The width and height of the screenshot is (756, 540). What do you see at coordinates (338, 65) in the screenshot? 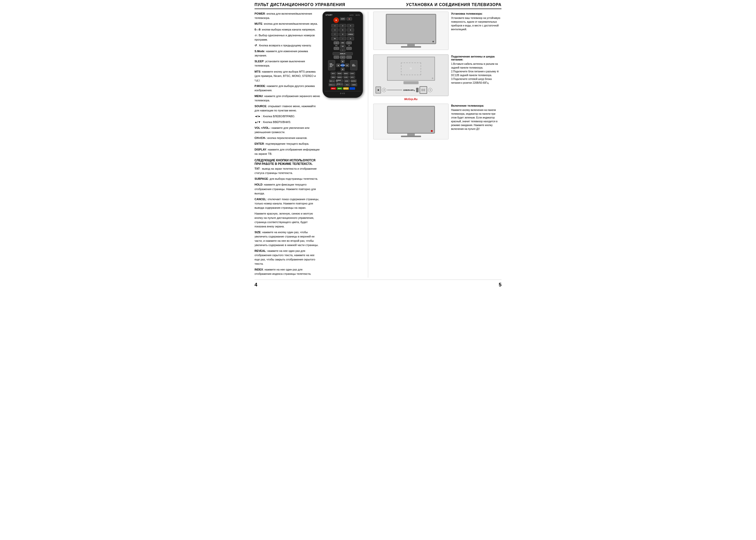
I see `nav-left-btn: ◄` at bounding box center [338, 65].